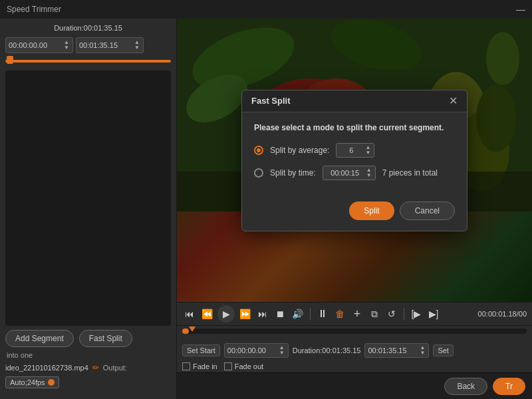 This screenshot has width=532, height=399. What do you see at coordinates (427, 211) in the screenshot?
I see `split-cancel-button: Cancel` at bounding box center [427, 211].